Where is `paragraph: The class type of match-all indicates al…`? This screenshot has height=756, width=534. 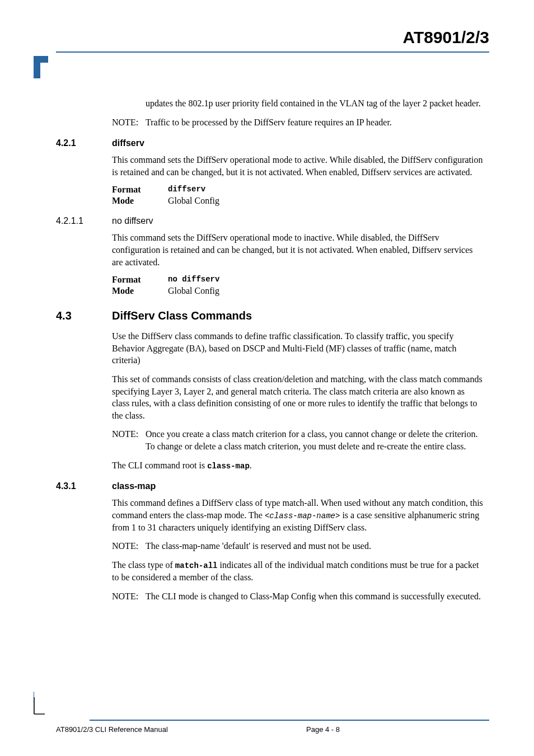 paragraph: The class type of match-all indicates al… is located at coordinates (298, 571).